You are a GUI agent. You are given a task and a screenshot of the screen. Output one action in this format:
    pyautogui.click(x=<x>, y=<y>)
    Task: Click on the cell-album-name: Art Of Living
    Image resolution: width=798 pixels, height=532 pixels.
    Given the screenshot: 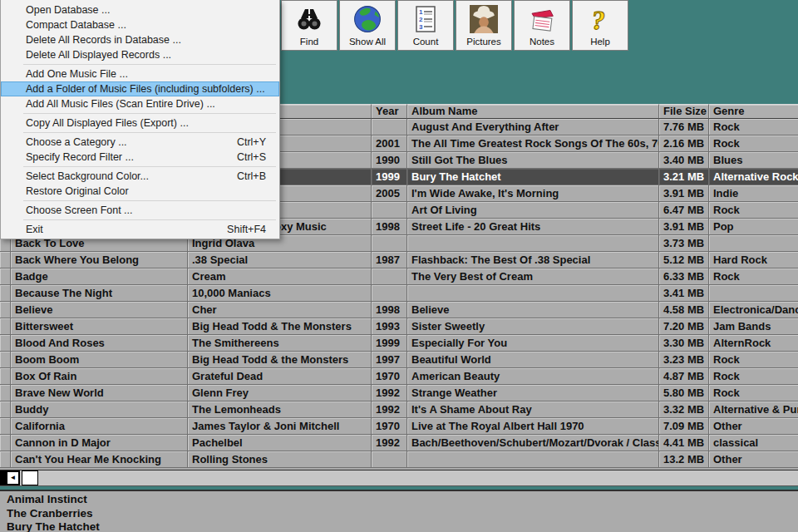 What is the action you would take?
    pyautogui.click(x=534, y=210)
    